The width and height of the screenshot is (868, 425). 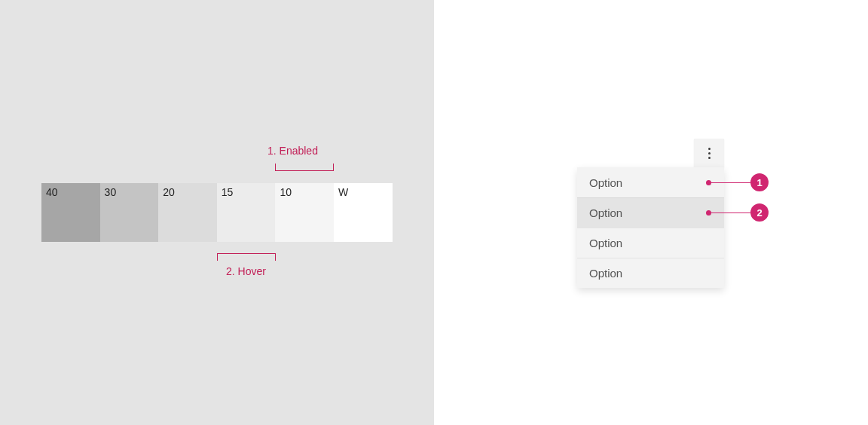 What do you see at coordinates (71, 212) in the screenshot?
I see `swatch-40: 40` at bounding box center [71, 212].